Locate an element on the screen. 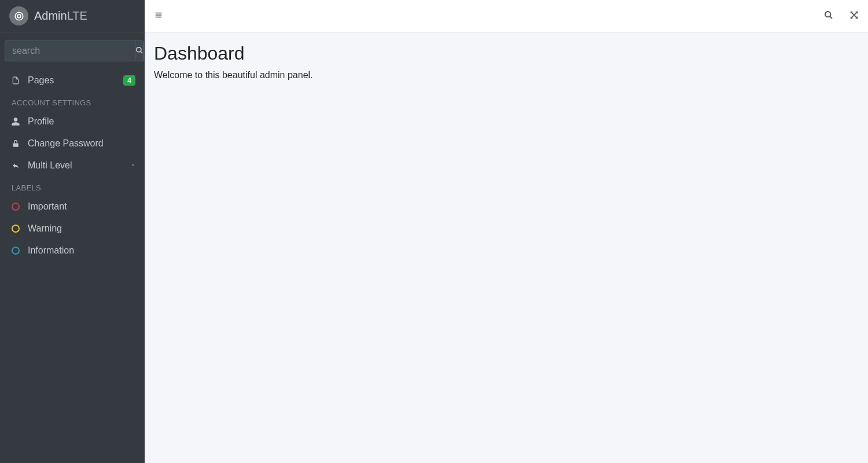 This screenshot has width=868, height=463. sidebar-item-label-important: Important is located at coordinates (72, 207).